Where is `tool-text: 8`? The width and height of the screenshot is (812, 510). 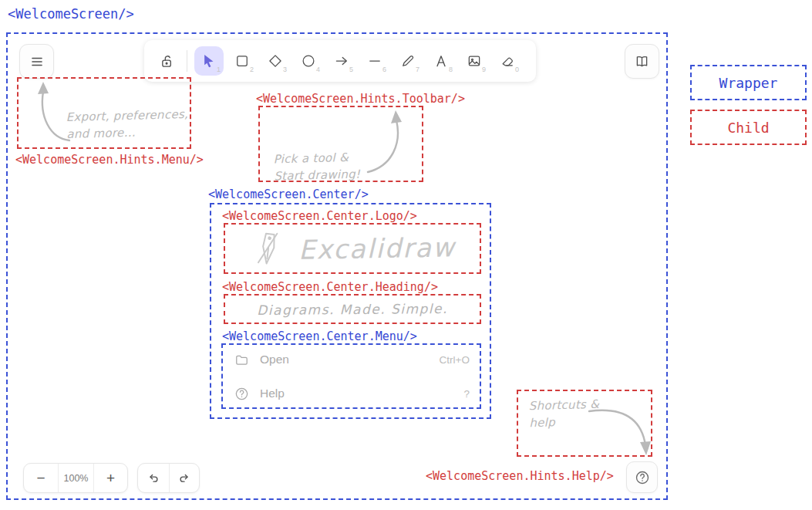 tool-text: 8 is located at coordinates (441, 61).